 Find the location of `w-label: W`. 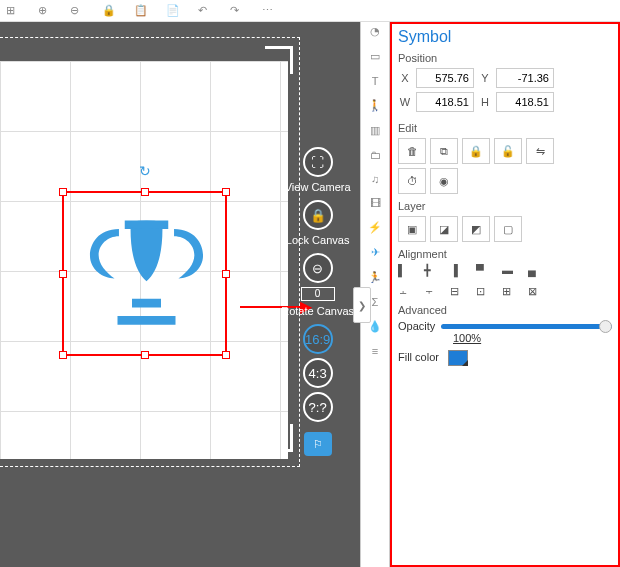

w-label: W is located at coordinates (405, 102).